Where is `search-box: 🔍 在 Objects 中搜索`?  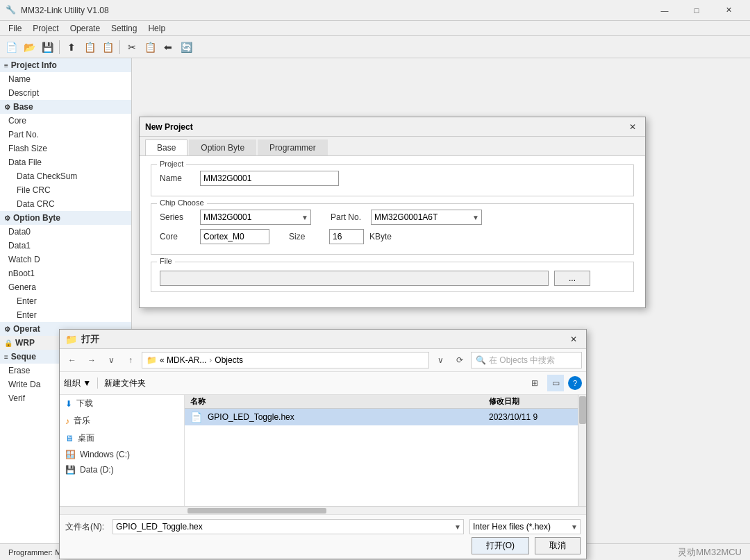 search-box: 🔍 在 Objects 中搜索 is located at coordinates (526, 360).